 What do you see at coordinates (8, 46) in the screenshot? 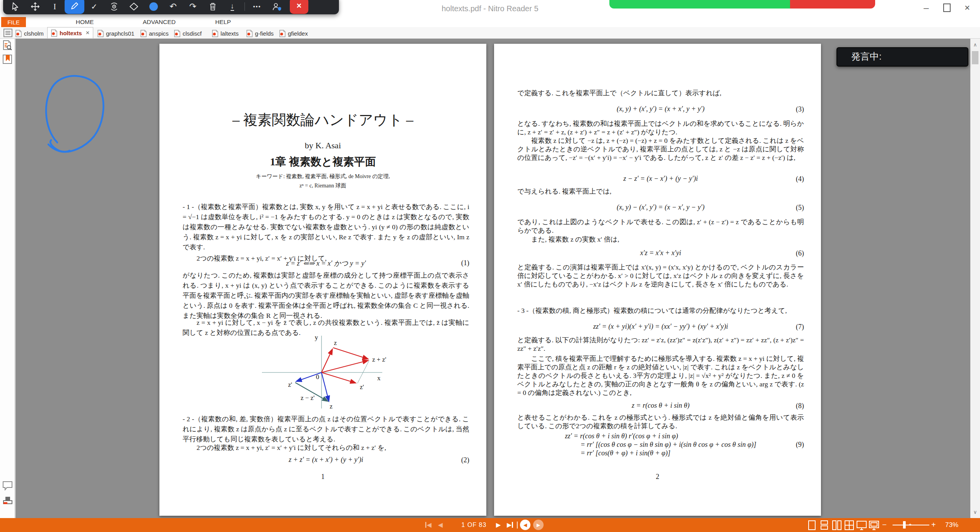
I see `search-document-icon` at bounding box center [8, 46].